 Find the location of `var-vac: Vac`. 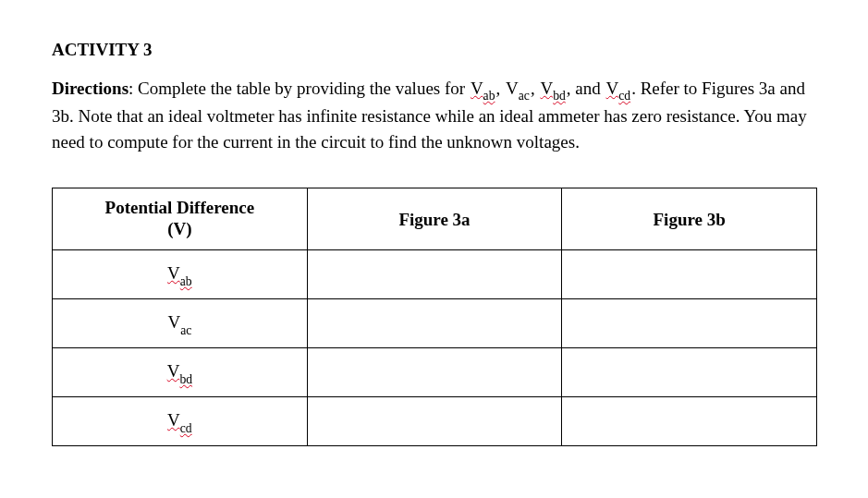

var-vac: Vac is located at coordinates (518, 91).